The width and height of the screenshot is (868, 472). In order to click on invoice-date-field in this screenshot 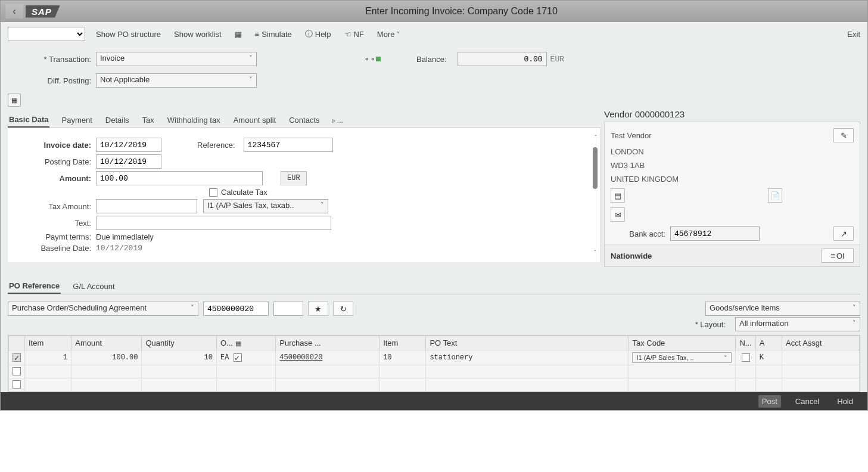, I will do `click(129, 145)`.